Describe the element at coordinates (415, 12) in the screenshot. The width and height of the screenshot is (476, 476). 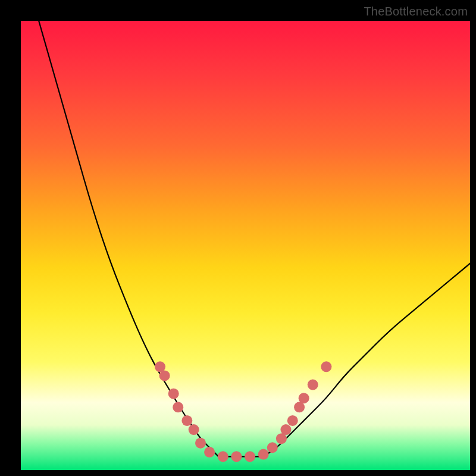
I see `watermark-text: TheBottleneck.com` at that location.